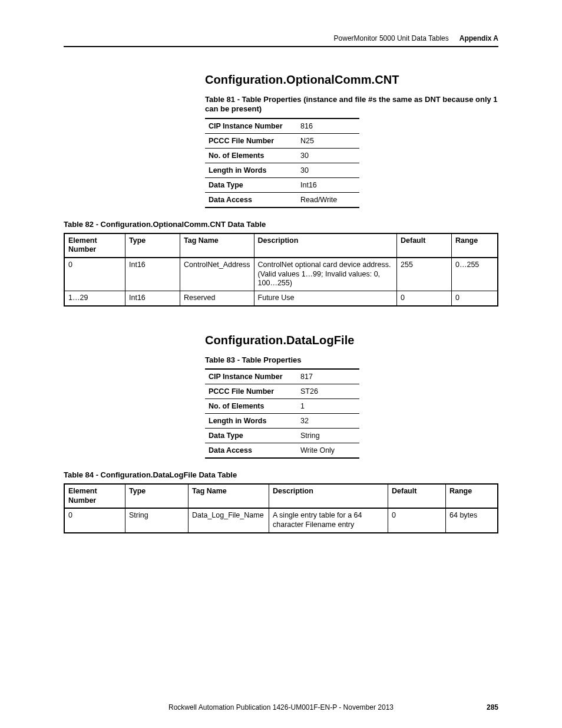 The width and height of the screenshot is (562, 728). I want to click on props-value: String, so click(328, 435).